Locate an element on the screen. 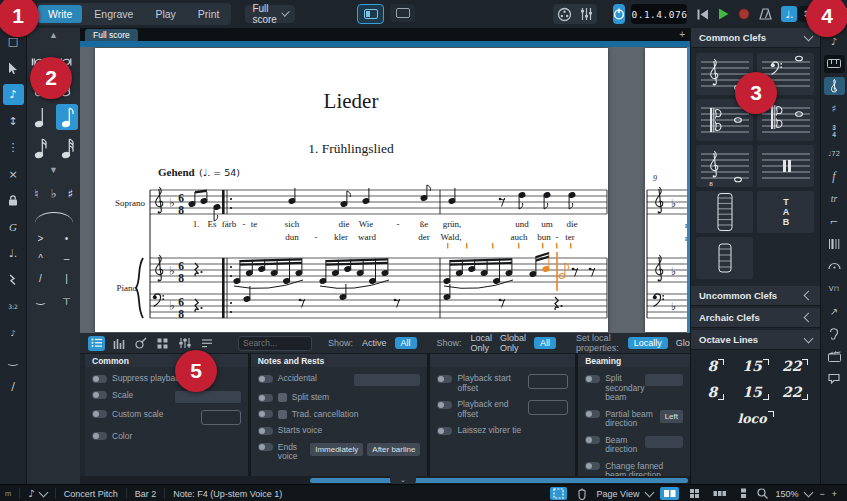 This screenshot has height=501, width=847. guitar-pad-icon is located at coordinates (140, 344).